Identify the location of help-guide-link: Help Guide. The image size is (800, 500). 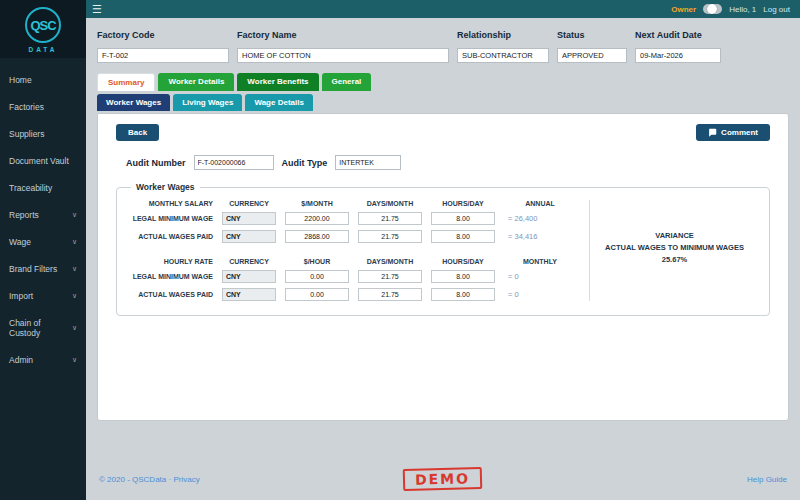
(767, 480).